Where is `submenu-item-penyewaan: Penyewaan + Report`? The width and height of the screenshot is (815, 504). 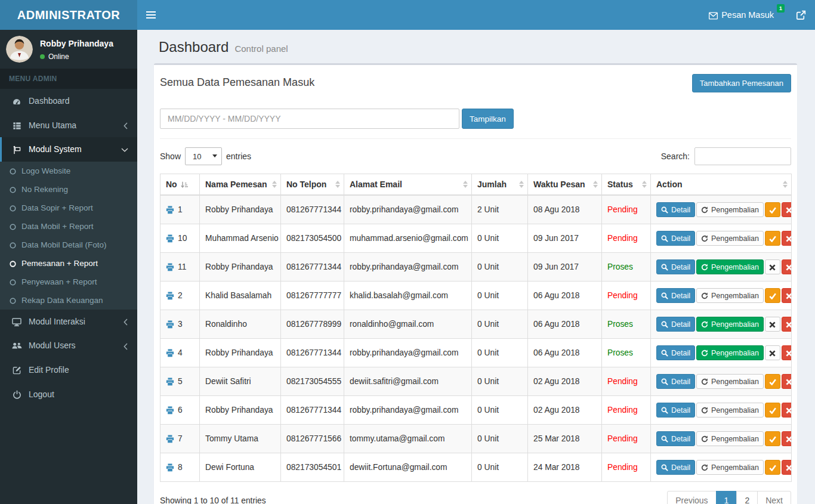 submenu-item-penyewaan: Penyewaan + Report is located at coordinates (69, 282).